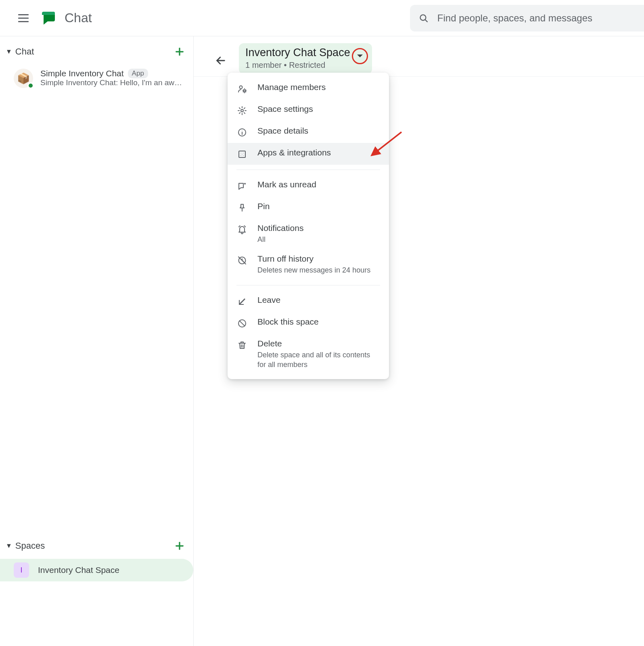  I want to click on search-box, so click(527, 18).